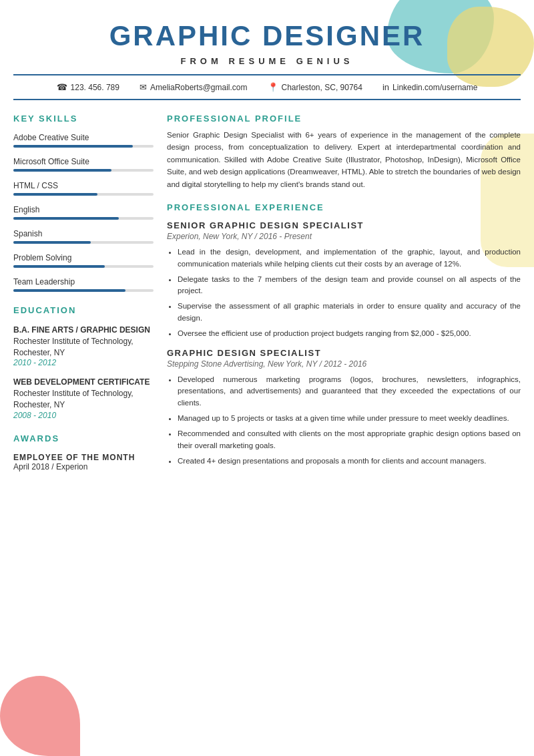  I want to click on bullet-item: Delegate tasks to the 7 members of the d…, so click(349, 286).